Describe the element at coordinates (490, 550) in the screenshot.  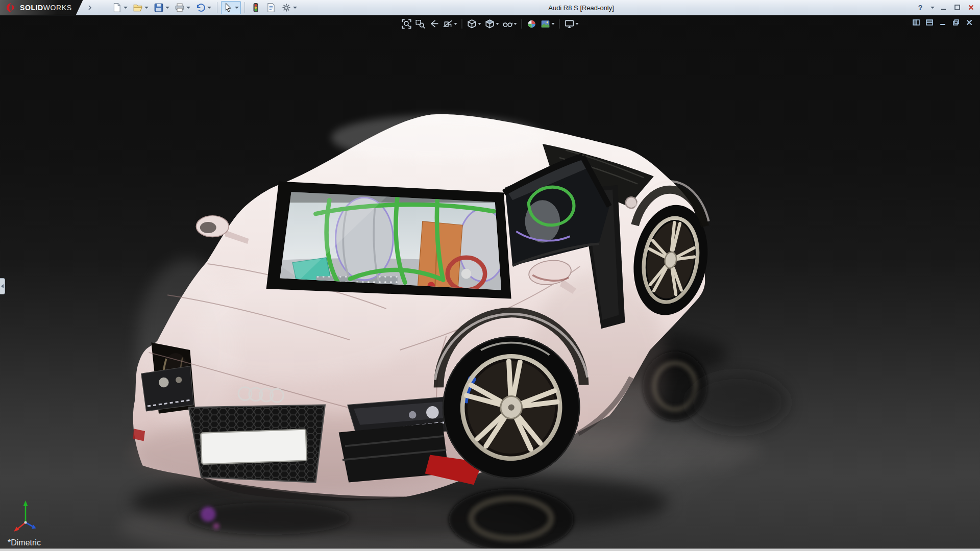
I see `status-strip` at that location.